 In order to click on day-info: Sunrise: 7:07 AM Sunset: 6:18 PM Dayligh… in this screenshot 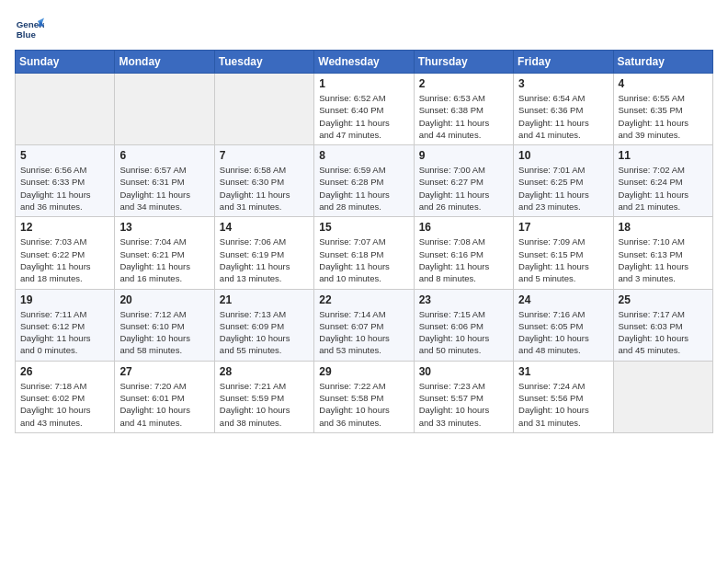, I will do `click(364, 259)`.